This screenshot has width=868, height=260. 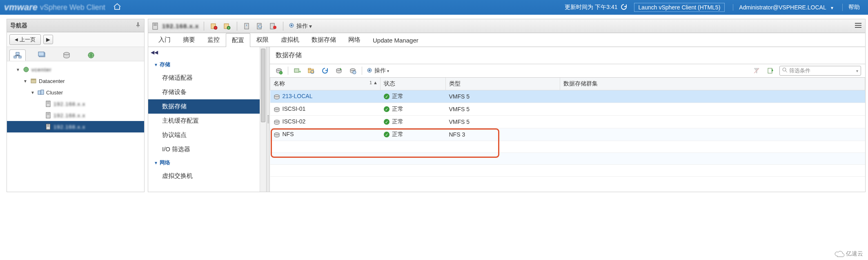 I want to click on register-vm-icon: +, so click(x=297, y=71).